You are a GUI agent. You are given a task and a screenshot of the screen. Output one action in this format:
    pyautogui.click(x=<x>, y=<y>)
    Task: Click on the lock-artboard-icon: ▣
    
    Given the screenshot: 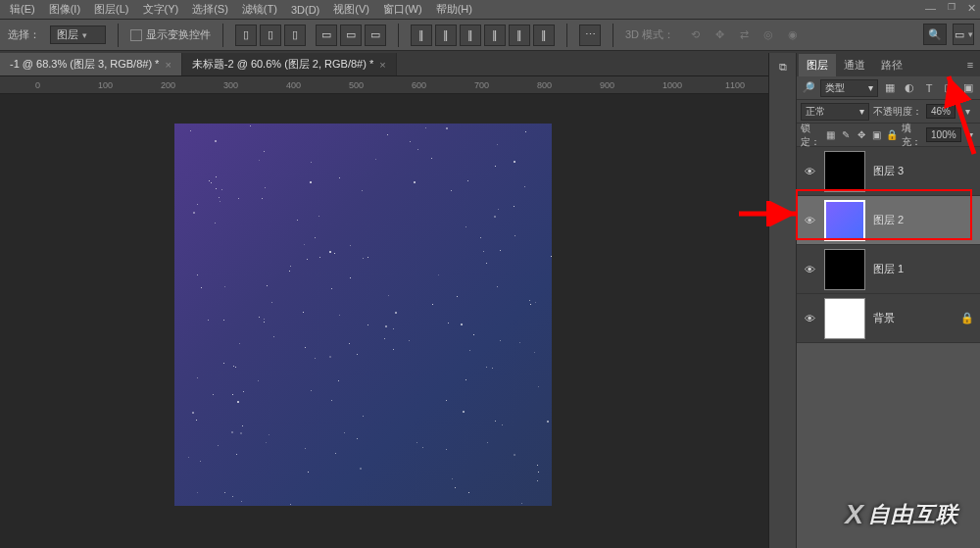 What is the action you would take?
    pyautogui.click(x=876, y=135)
    